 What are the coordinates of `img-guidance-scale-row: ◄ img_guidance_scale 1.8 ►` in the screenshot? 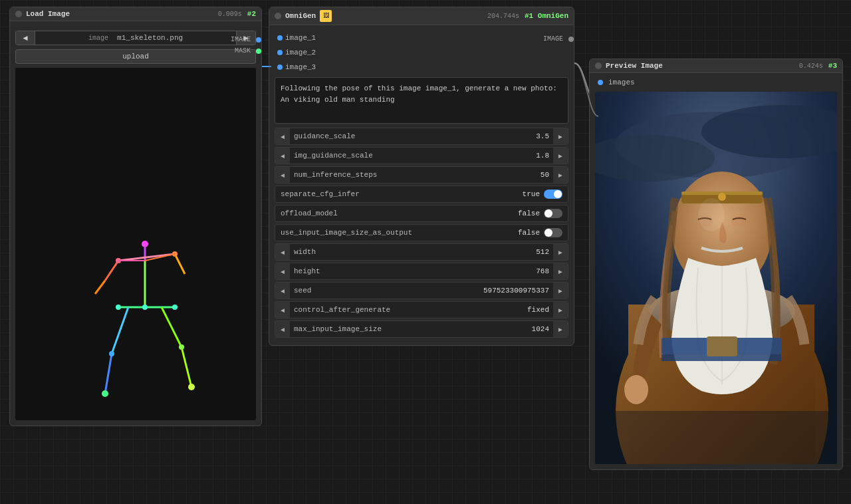 It's located at (422, 156).